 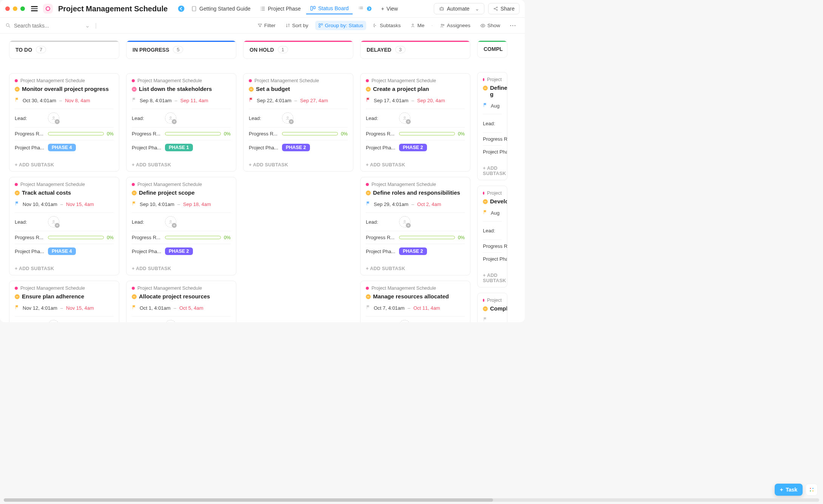 I want to click on window-zoom, so click(x=23, y=9).